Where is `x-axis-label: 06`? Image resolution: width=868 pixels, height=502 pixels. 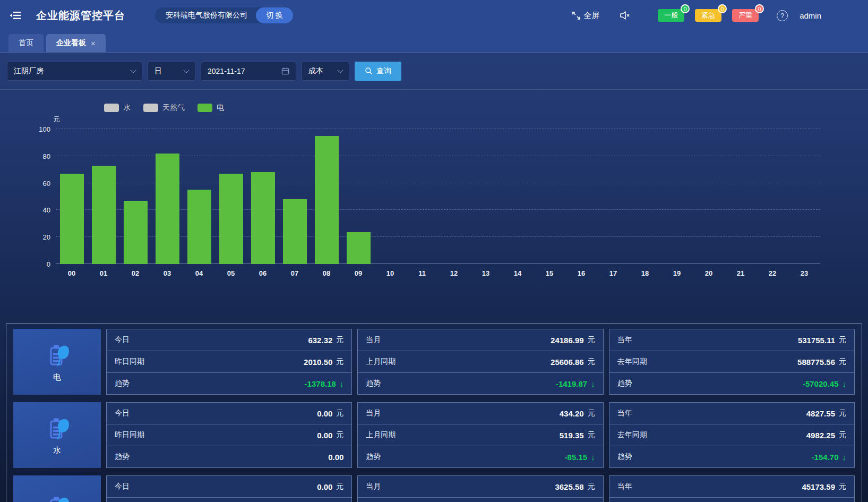
x-axis-label: 06 is located at coordinates (263, 273).